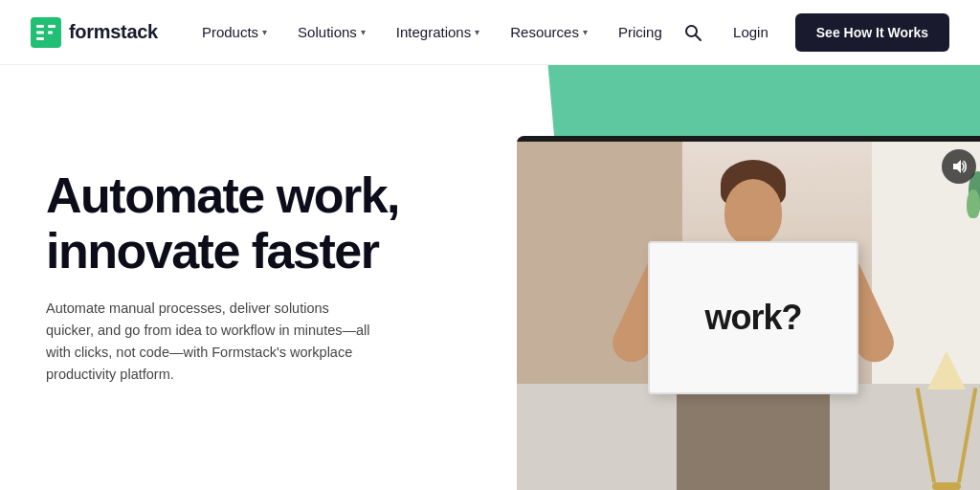 This screenshot has height=490, width=980. I want to click on lamp-shade, so click(947, 370).